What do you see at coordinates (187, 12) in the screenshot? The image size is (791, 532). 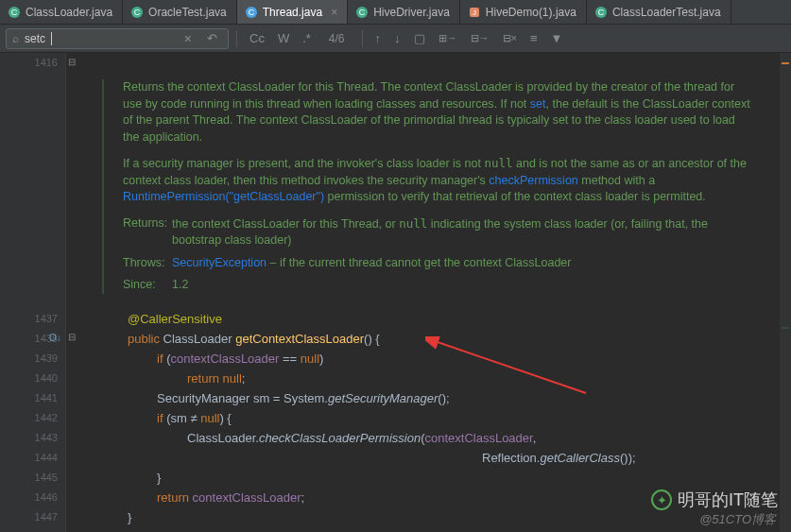 I see `tab-label: OracleTest.java` at bounding box center [187, 12].